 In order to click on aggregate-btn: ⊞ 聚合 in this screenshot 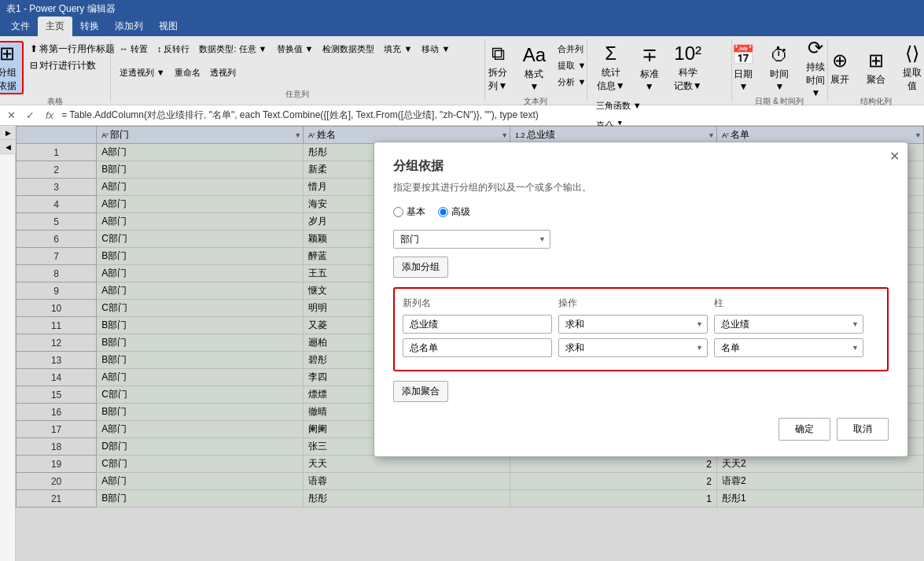, I will do `click(876, 68)`.